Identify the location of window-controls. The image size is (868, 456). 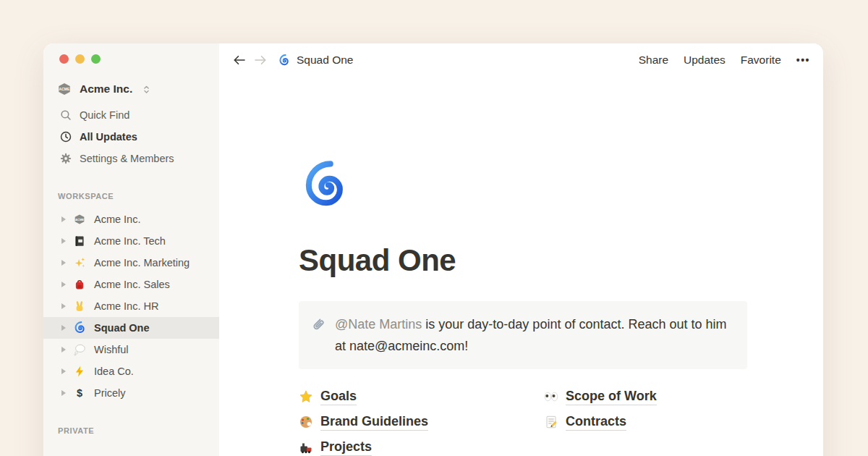
(132, 54).